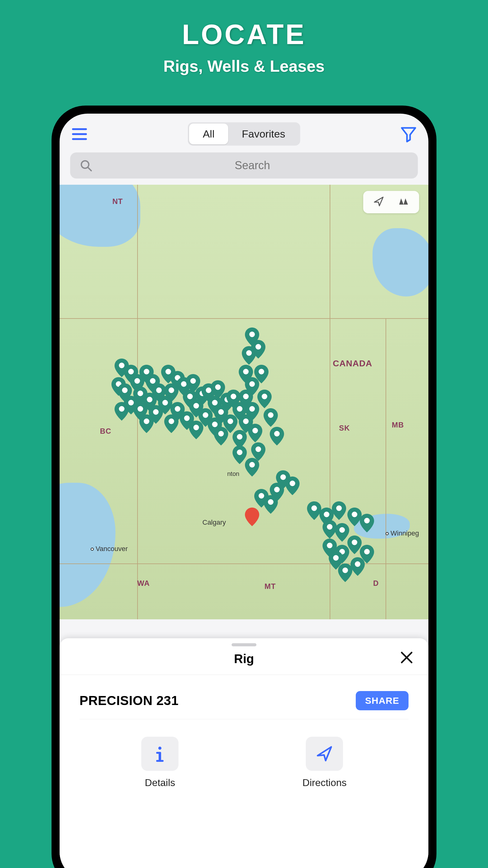 This screenshot has width=488, height=868. What do you see at coordinates (324, 763) in the screenshot?
I see `directions-action: Directions` at bounding box center [324, 763].